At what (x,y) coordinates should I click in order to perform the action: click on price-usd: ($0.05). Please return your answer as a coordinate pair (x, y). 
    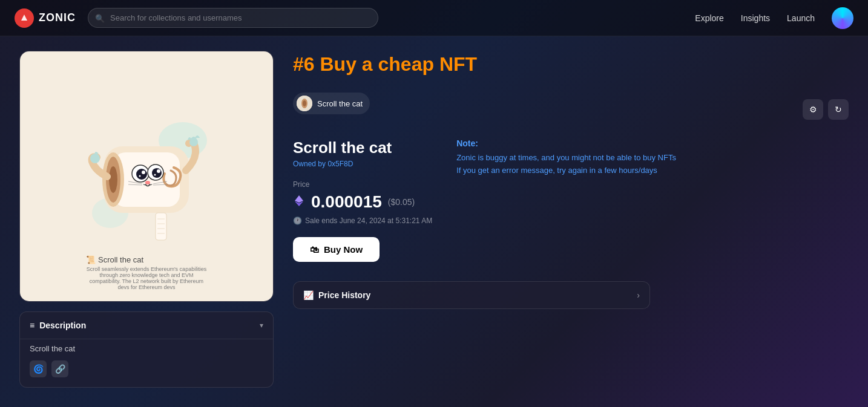
    Looking at the image, I should click on (401, 202).